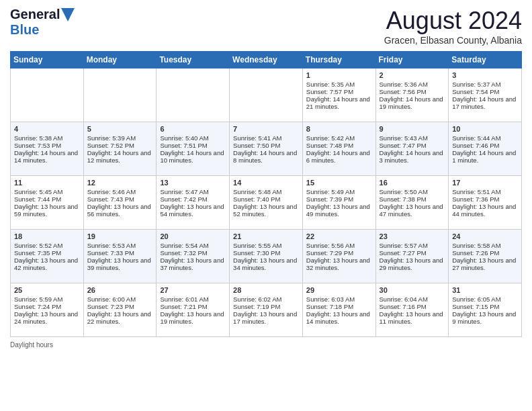  I want to click on day-number: 1, so click(339, 75).